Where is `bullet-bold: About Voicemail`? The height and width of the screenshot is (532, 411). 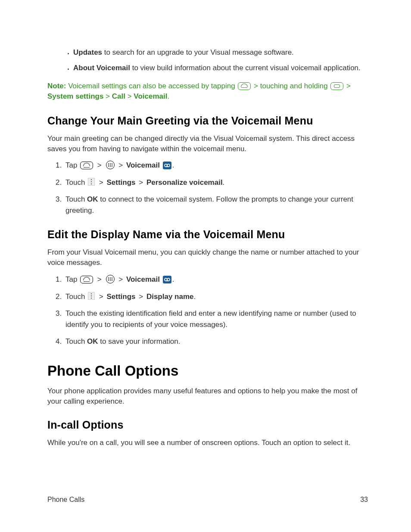
bullet-bold: About Voicemail is located at coordinates (102, 68).